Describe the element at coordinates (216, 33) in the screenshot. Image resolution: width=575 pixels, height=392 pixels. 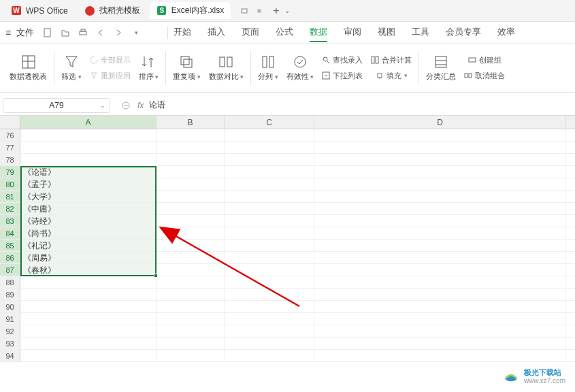
I see `tab-insert: 插入` at that location.